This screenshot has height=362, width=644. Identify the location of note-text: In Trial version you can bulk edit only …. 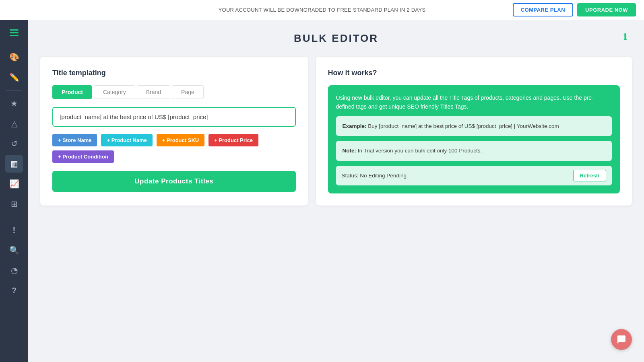
(420, 150).